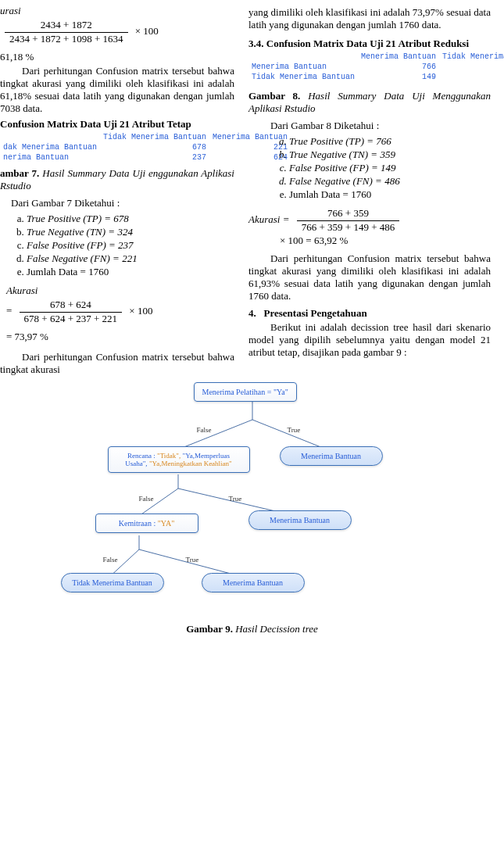  What do you see at coordinates (141, 311) in the screenshot?
I see `f2-tail: × 100` at bounding box center [141, 311].